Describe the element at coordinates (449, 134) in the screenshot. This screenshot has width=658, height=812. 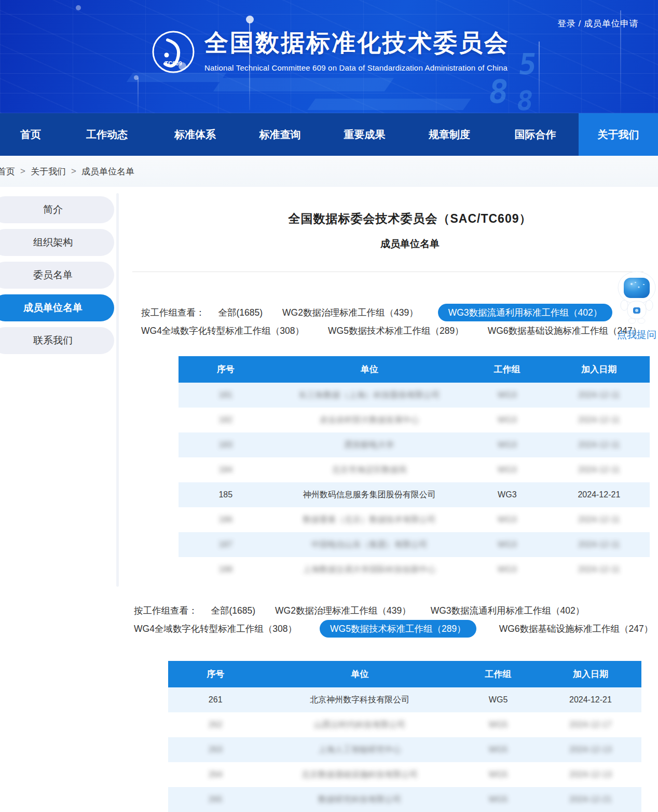
I see `nav-item-regulations: 规章制度` at that location.